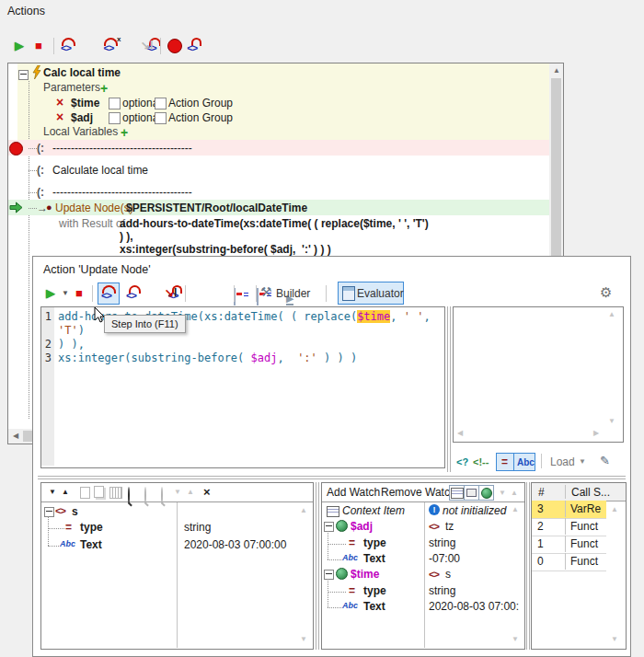 Image resolution: width=644 pixels, height=657 pixels. Describe the element at coordinates (109, 294) in the screenshot. I see `step-into-button: <>` at that location.